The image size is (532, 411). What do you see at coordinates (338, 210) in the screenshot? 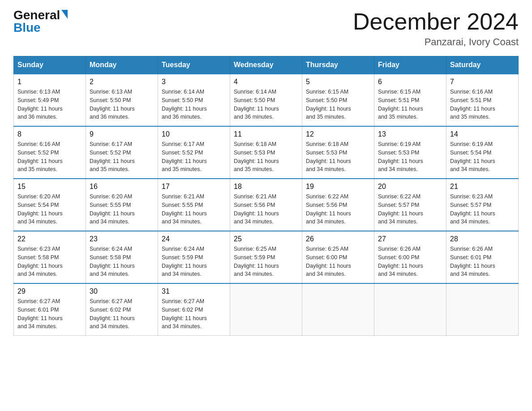
I see `day-info: Sunrise: 6:22 AMSunset: 5:56 PMDaylight:…` at bounding box center [338, 210].